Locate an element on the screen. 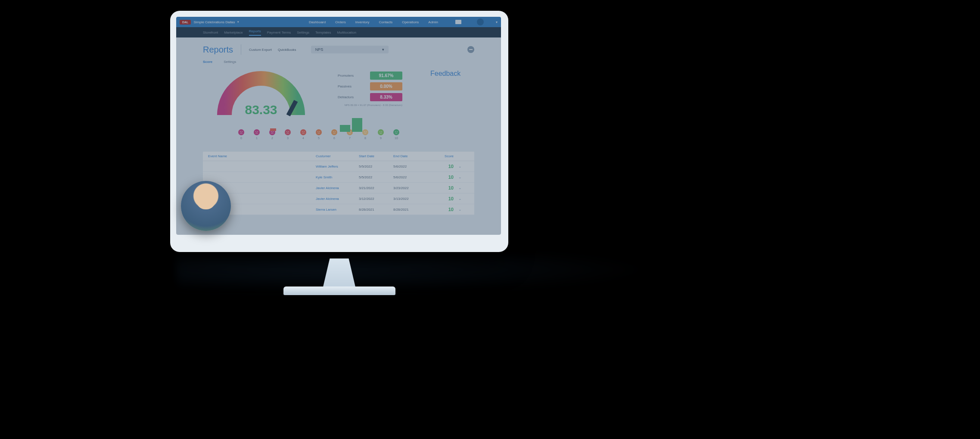  page-title: Reports is located at coordinates (218, 50).